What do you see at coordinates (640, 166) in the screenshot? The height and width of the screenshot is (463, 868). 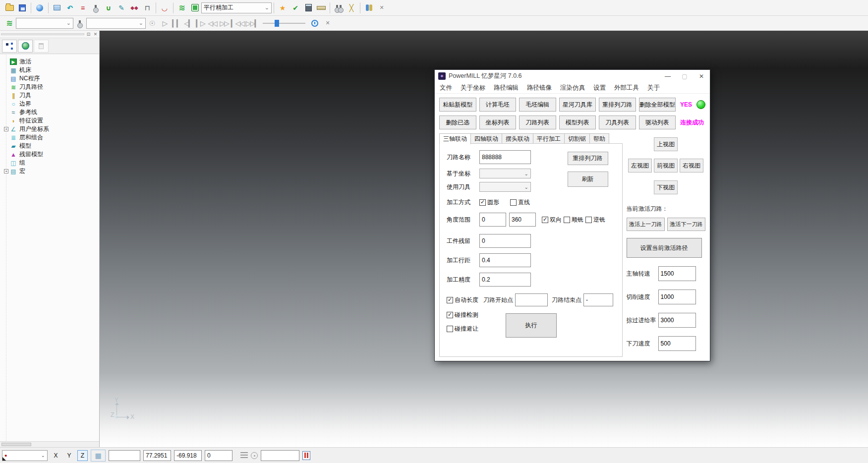 I see `view-left-button: 左视图` at bounding box center [640, 166].